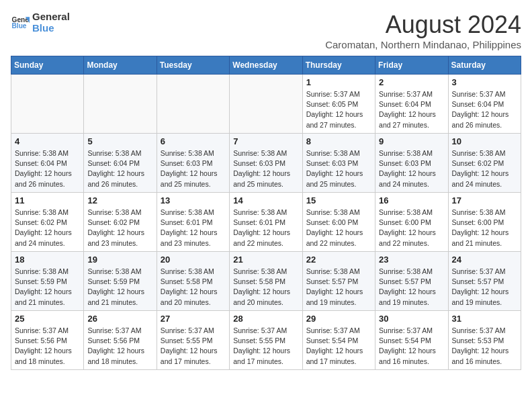 The image size is (532, 411). Describe the element at coordinates (120, 141) in the screenshot. I see `day-number: 5` at that location.